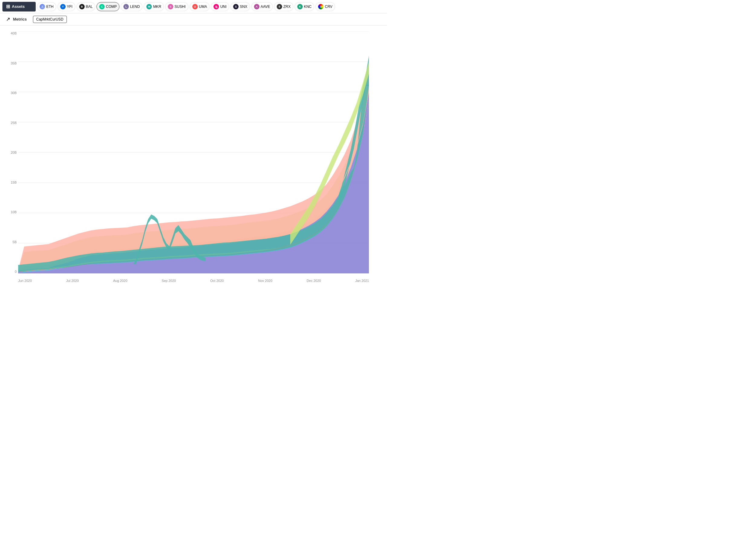 This screenshot has width=756, height=542. Describe the element at coordinates (8, 7) in the screenshot. I see `layers-icon: ⊞` at that location.